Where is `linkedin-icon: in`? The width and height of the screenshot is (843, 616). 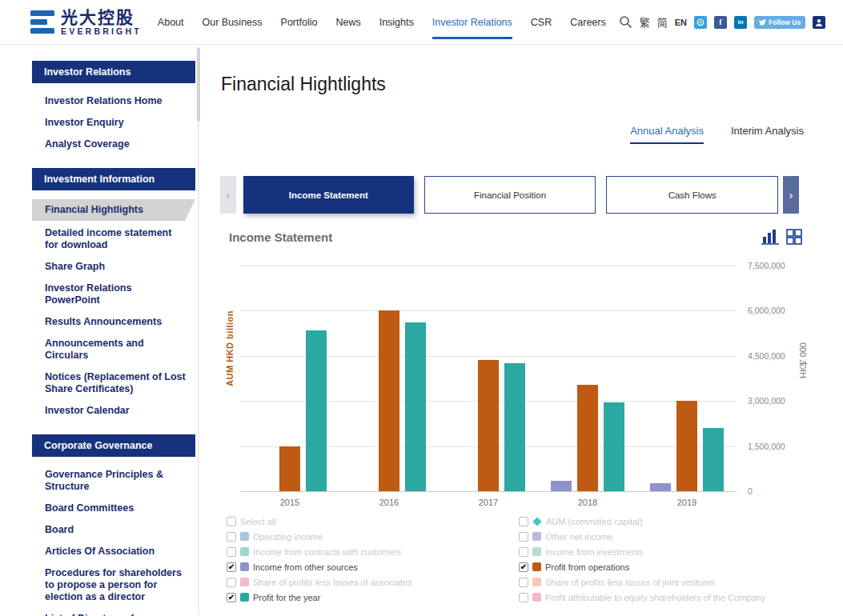 linkedin-icon: in is located at coordinates (741, 22).